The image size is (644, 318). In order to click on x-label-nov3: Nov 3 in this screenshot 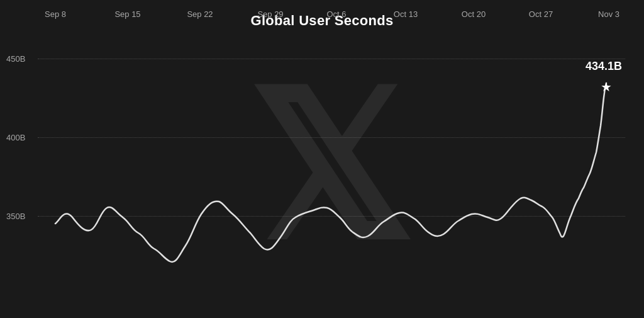, I will do `click(609, 162)`.